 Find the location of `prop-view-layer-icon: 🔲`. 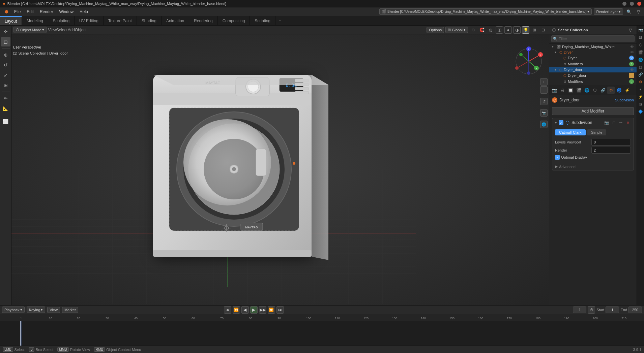

prop-view-layer-icon: 🔲 is located at coordinates (570, 90).